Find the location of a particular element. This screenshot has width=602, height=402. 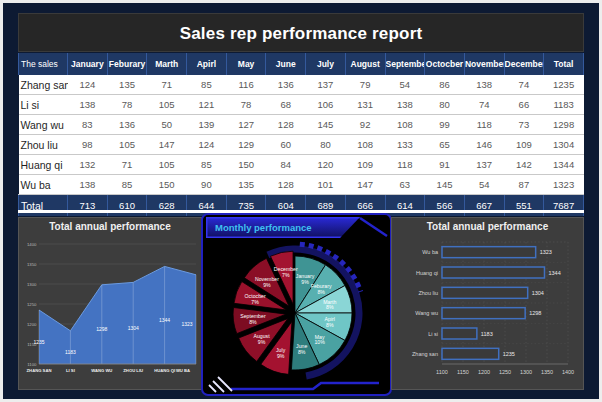

value-cell: 146 is located at coordinates (484, 145).